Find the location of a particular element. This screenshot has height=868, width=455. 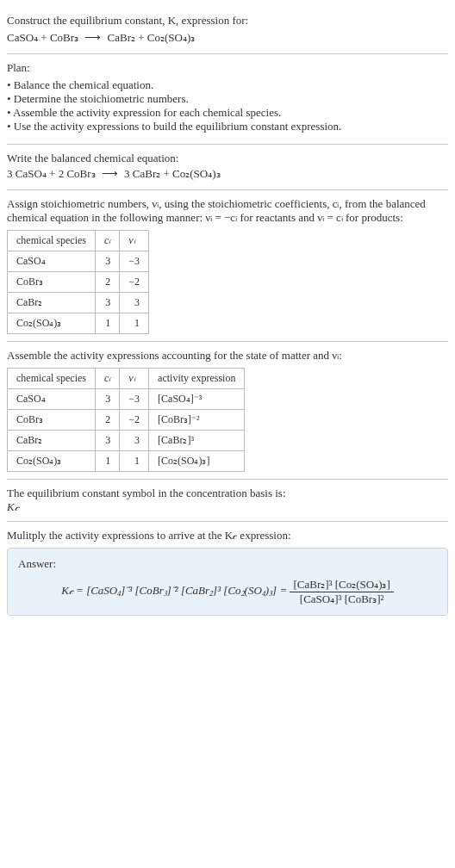

multiply-section: Mulitply the activity expressions to arr… is located at coordinates (228, 572).